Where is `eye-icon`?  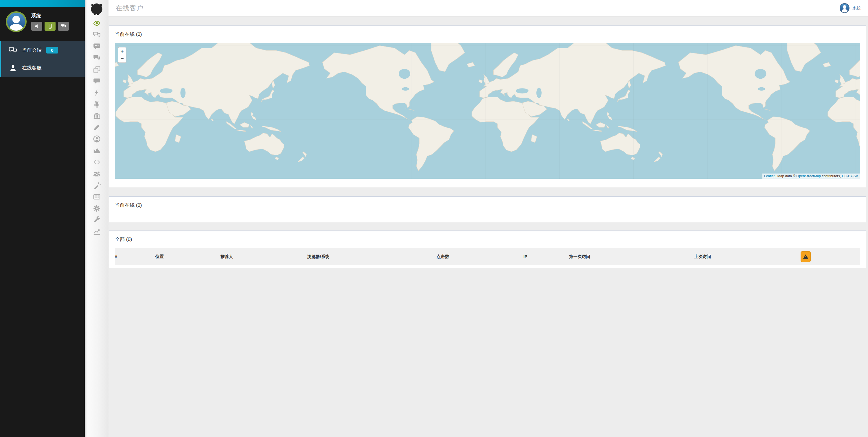
eye-icon is located at coordinates (97, 23).